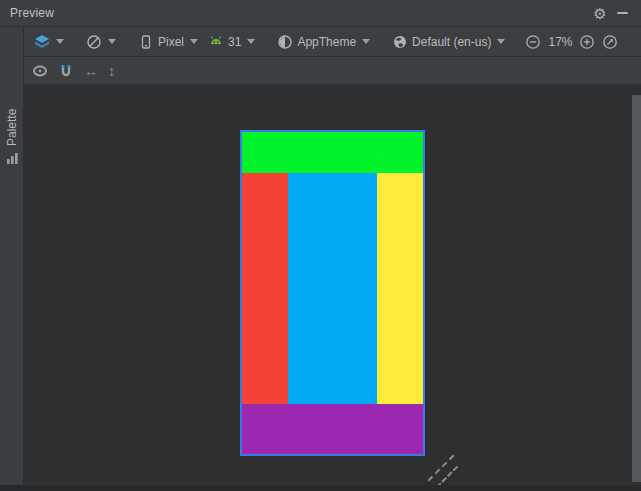  Describe the element at coordinates (94, 42) in the screenshot. I see `orientation-icon` at that location.